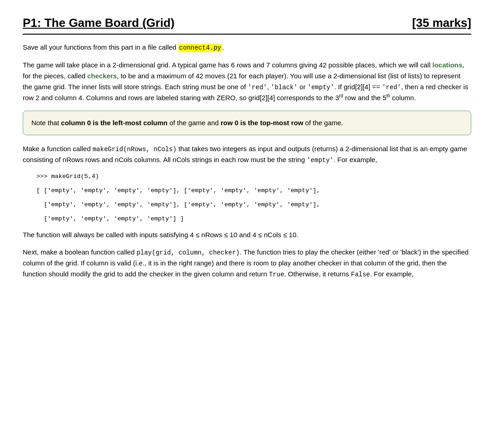 This screenshot has width=494, height=448. What do you see at coordinates (46, 123) in the screenshot?
I see `note-before: Note that` at bounding box center [46, 123].